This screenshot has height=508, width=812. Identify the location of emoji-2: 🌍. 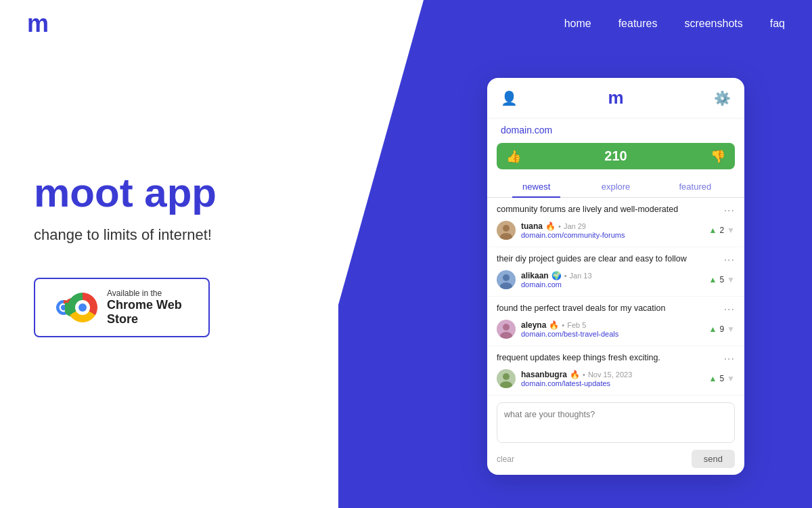
(556, 276).